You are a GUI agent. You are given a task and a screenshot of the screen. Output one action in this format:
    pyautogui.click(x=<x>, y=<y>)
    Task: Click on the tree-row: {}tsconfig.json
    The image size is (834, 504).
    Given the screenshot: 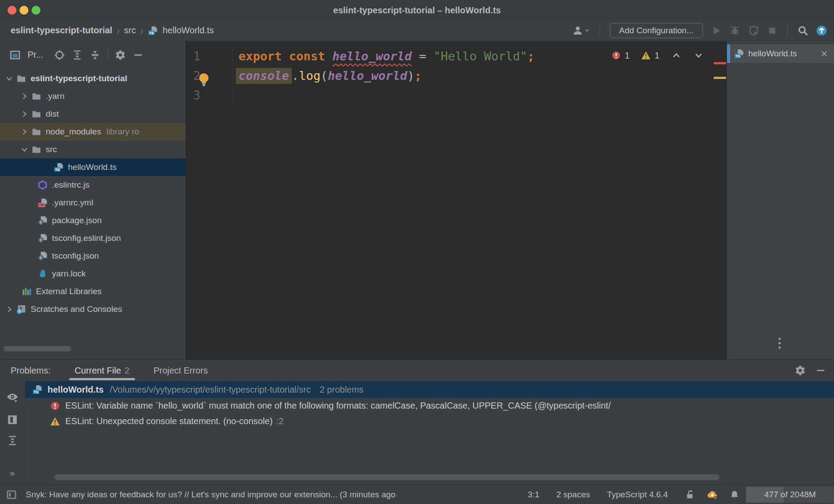 What is the action you would take?
    pyautogui.click(x=93, y=256)
    